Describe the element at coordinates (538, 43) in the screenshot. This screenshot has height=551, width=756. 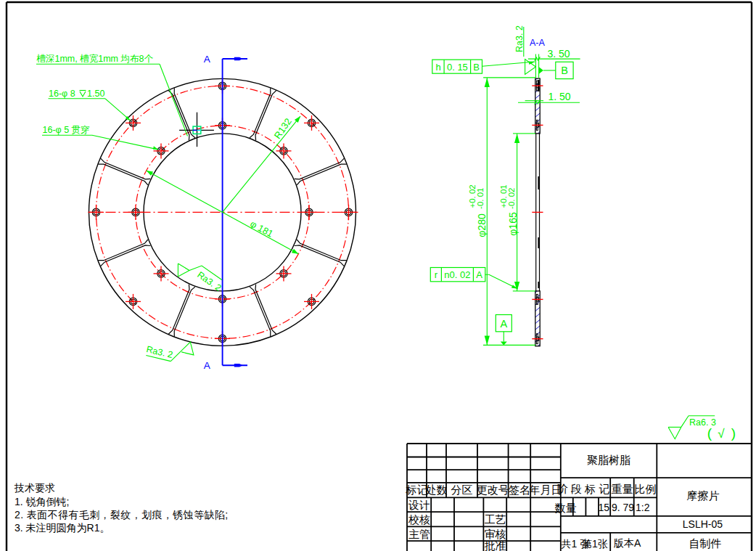
I see `svg-text: A-A` at that location.